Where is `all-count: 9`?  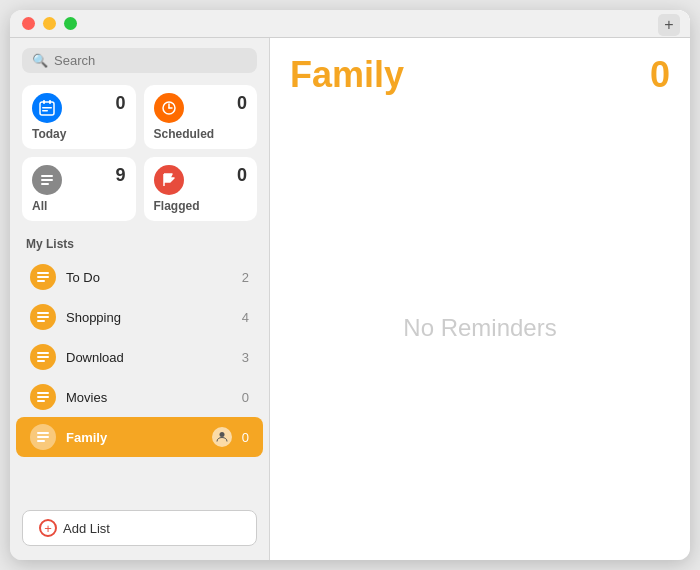 all-count: 9 is located at coordinates (120, 176).